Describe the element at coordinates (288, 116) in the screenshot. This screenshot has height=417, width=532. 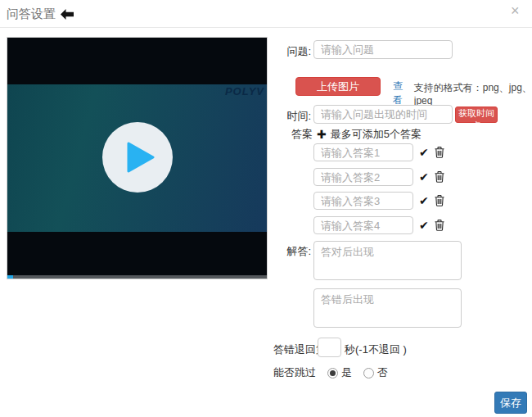
I see `time-label: 时间:` at that location.